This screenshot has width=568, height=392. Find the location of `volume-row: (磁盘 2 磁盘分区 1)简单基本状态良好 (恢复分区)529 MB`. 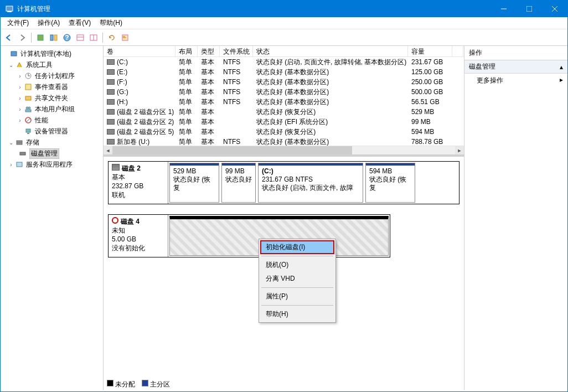

volume-row: (磁盘 2 磁盘分区 1)简单基本状态良好 (恢复分区)529 MB is located at coordinates (283, 112).